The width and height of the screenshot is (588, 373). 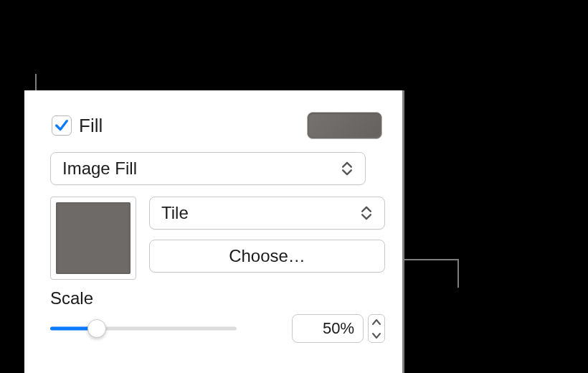 What do you see at coordinates (208, 169) in the screenshot?
I see `fill-type-popup: Image Fill` at bounding box center [208, 169].